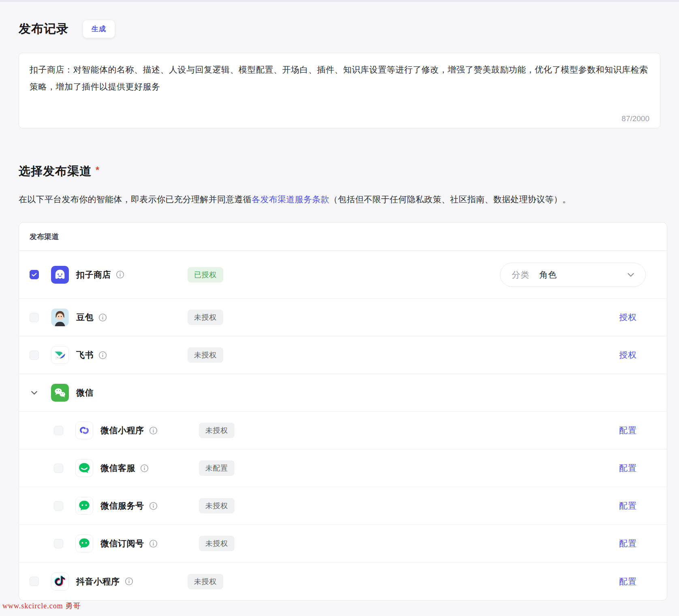 The height and width of the screenshot is (616, 679). I want to click on douyin-miniprogram-icon, so click(60, 582).